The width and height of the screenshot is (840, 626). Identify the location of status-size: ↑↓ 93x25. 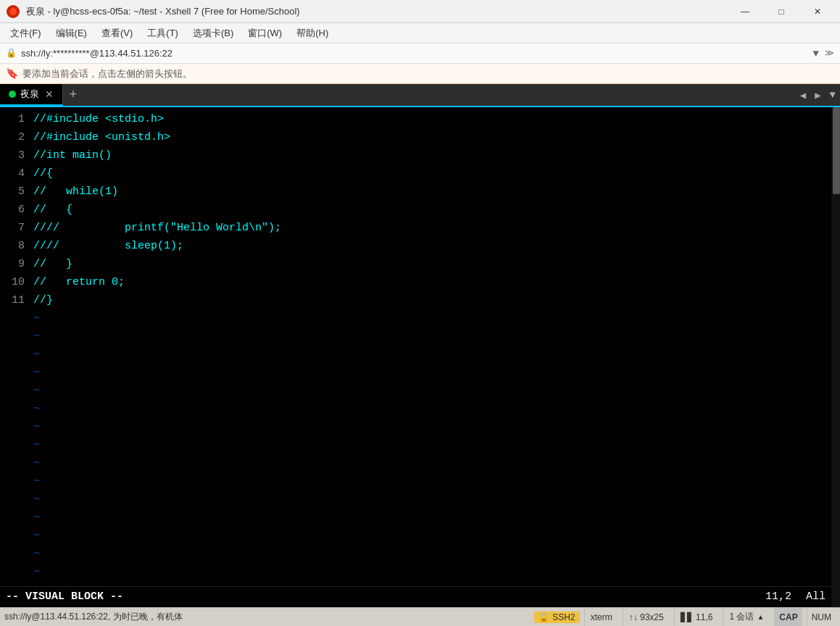
(646, 617).